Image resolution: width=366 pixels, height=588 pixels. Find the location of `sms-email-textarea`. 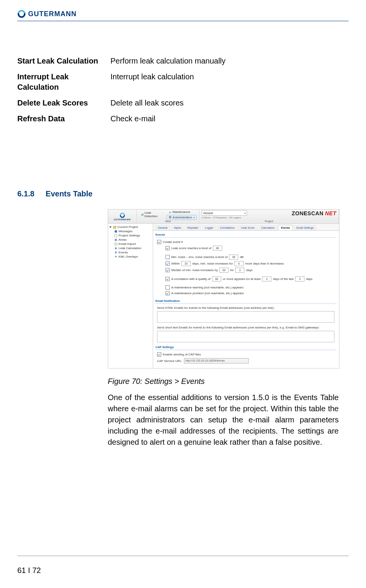

sms-email-textarea is located at coordinates (246, 337).